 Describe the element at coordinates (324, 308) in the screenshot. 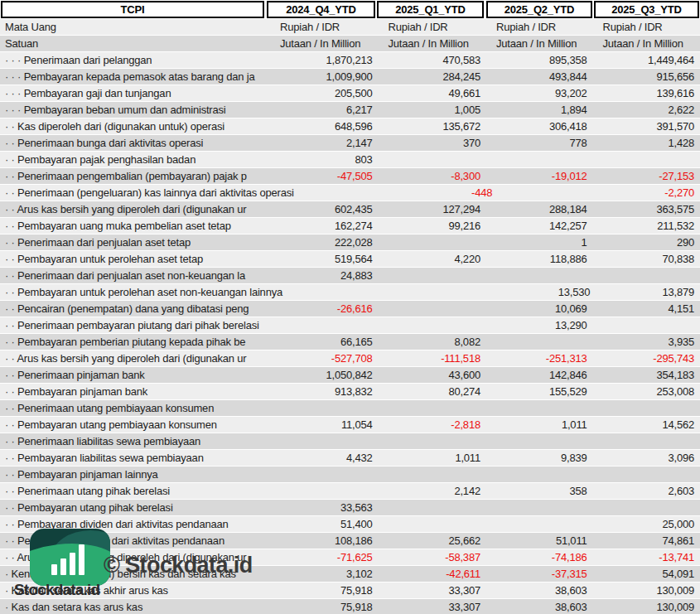

I see `cell-value: -26,616` at that location.